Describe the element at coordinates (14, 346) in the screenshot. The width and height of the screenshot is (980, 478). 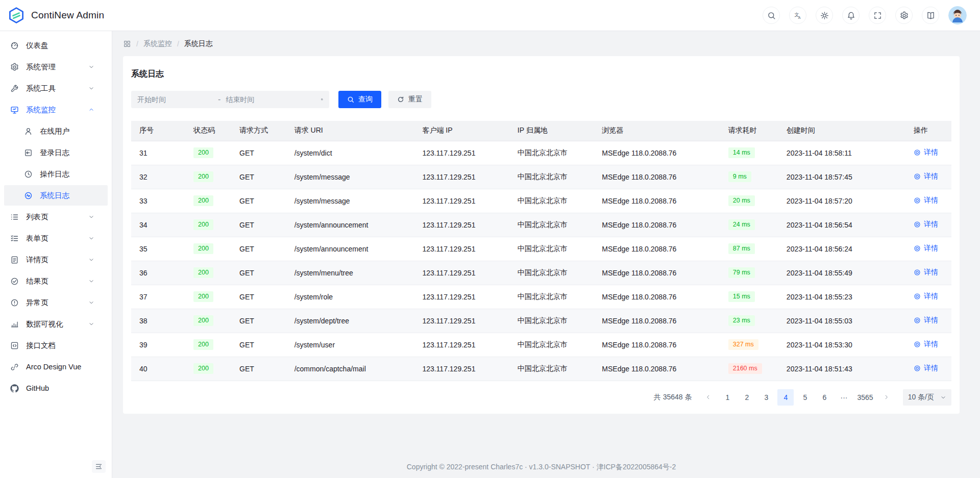
I see `code-square-icon` at that location.